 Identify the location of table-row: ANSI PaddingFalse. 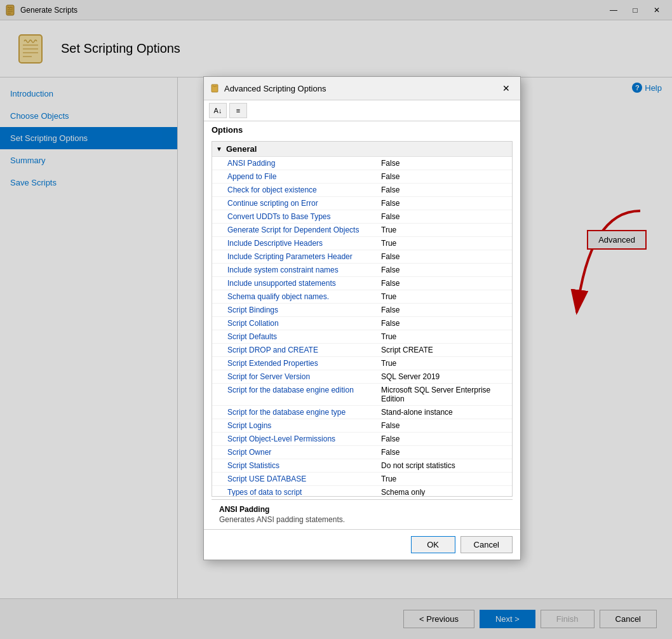
(362, 164).